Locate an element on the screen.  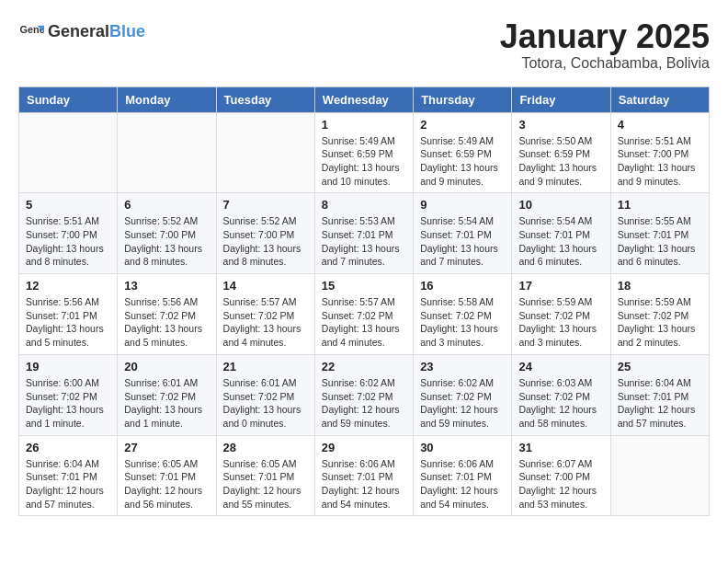
day-number: 25 is located at coordinates (660, 366).